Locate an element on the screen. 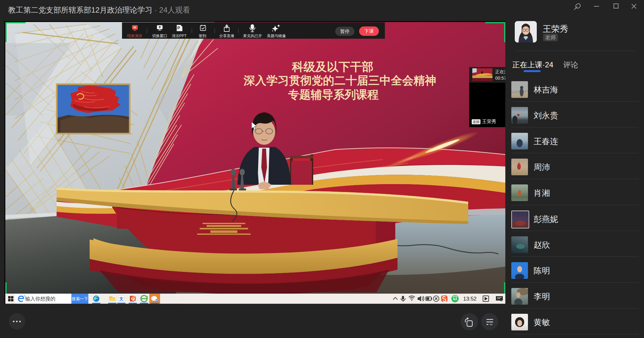 This screenshot has height=338, width=644. svg-text: 签到 is located at coordinates (203, 36).